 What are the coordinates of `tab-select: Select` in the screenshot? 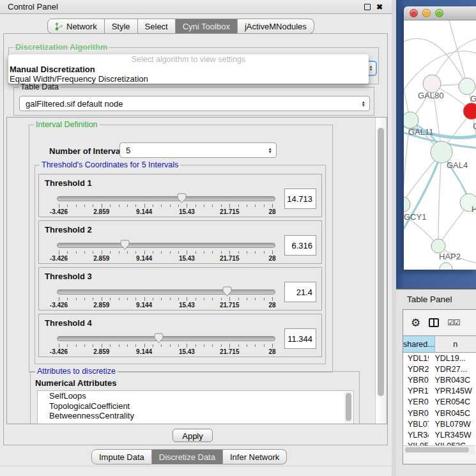 It's located at (157, 26).